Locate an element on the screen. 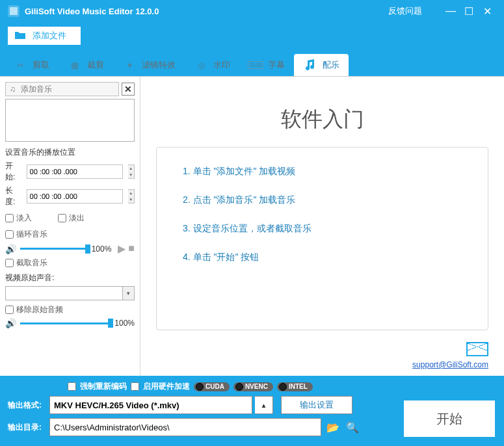  guide-step-4: 4. 单击 "开始" 按钮 is located at coordinates (323, 257).